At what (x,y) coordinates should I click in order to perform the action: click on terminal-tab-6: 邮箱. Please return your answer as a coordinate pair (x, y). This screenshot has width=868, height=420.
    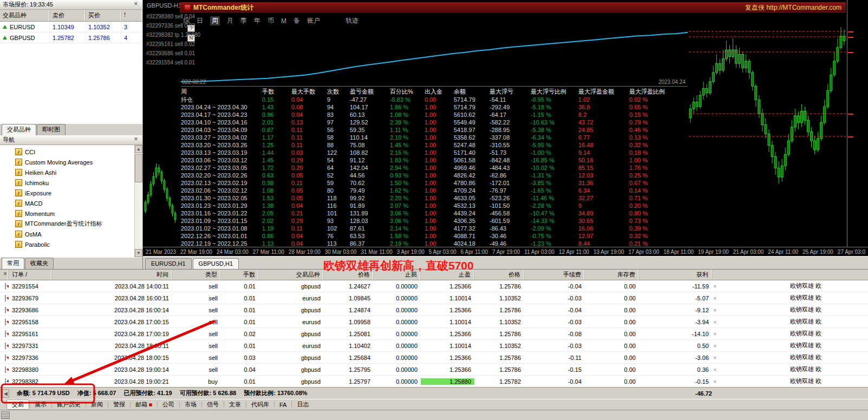
    Looking at the image, I should click on (144, 405).